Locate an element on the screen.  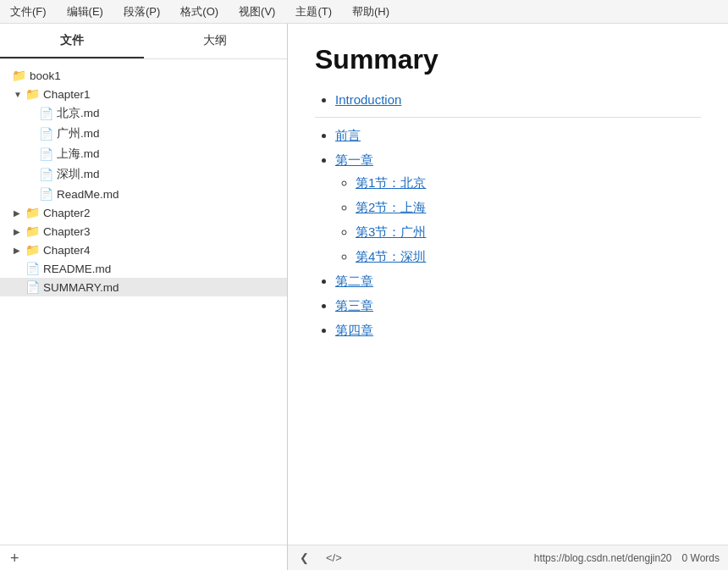
status-words: 0 Words is located at coordinates (701, 558).